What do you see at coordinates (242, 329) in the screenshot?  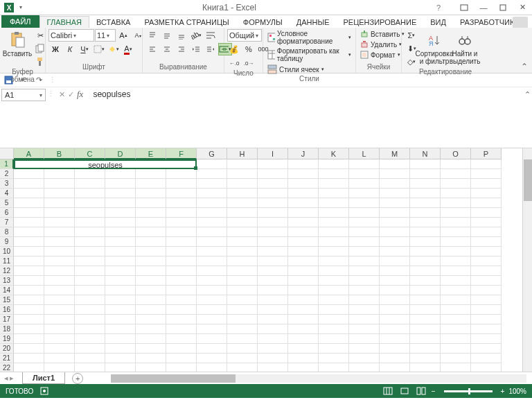 I see `cell-H18` at bounding box center [242, 329].